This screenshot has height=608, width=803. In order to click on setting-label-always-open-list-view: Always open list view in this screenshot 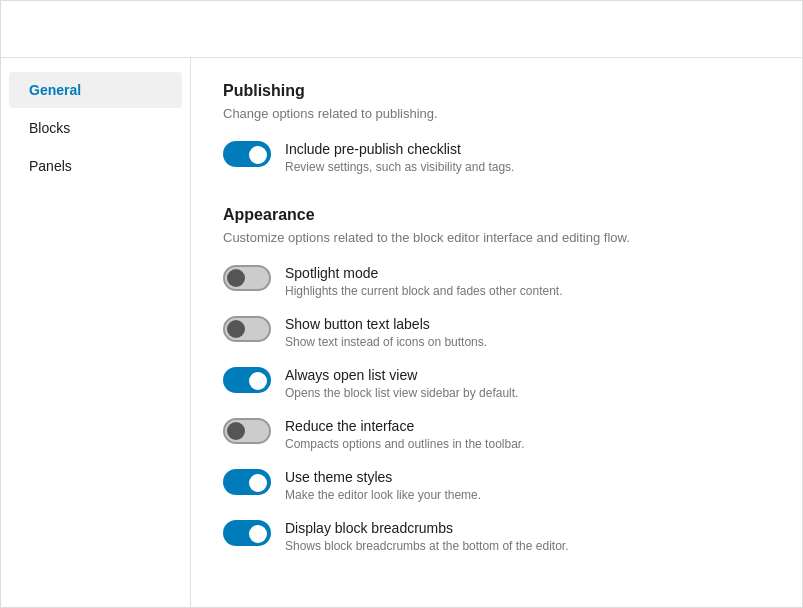, I will do `click(528, 375)`.